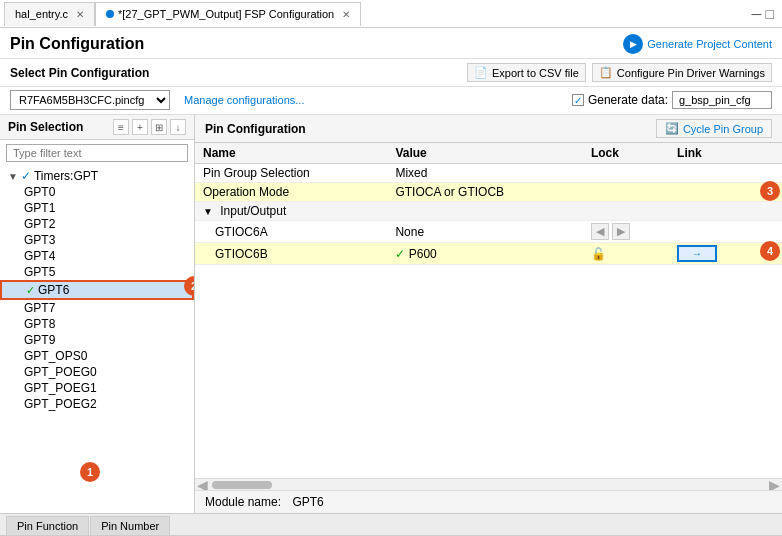 The width and height of the screenshot is (782, 536). What do you see at coordinates (97, 153) in the screenshot?
I see `filter-input` at bounding box center [97, 153].